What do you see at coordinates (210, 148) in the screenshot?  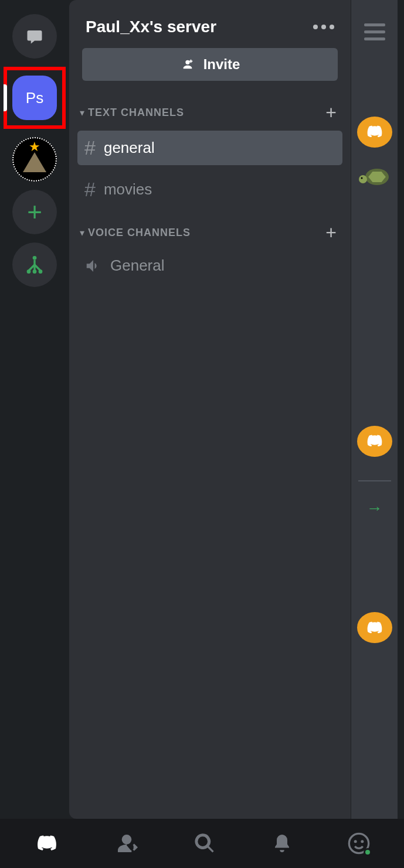 I see `channel-general: # general` at bounding box center [210, 148].